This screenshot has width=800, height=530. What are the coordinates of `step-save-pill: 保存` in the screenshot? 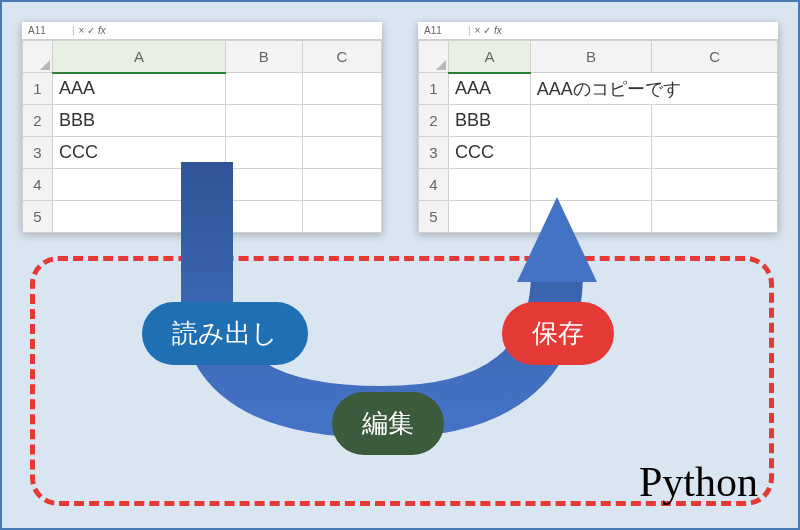 It's located at (558, 334).